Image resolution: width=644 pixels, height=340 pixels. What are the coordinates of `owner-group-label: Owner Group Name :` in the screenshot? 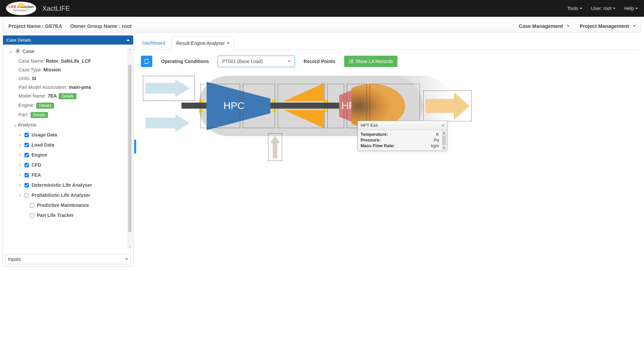 It's located at (95, 26).